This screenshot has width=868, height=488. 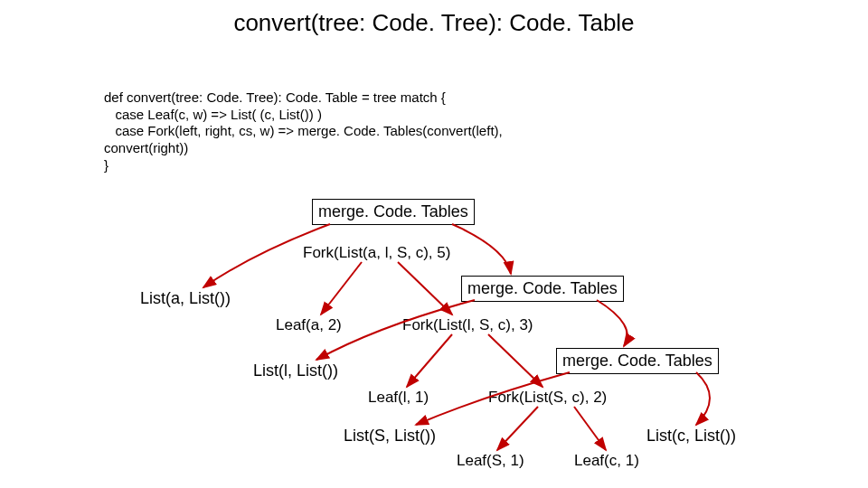 I want to click on code-line-3: case Fork(left, right, cs, w) => merge. …, so click(x=304, y=130).